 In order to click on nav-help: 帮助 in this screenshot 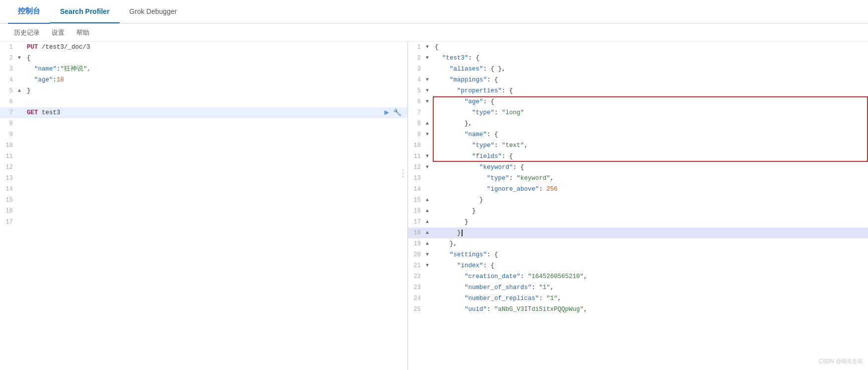, I will do `click(83, 33)`.